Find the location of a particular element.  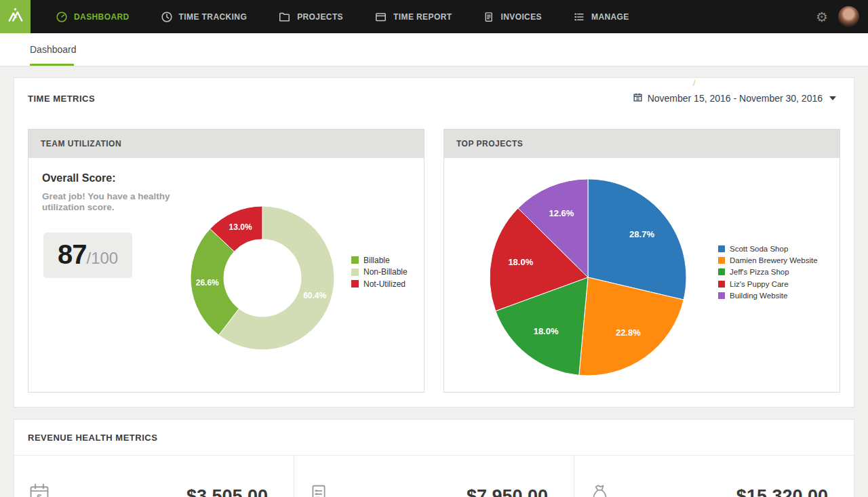

breadcrumb-bar: Dashboard is located at coordinates (434, 50).